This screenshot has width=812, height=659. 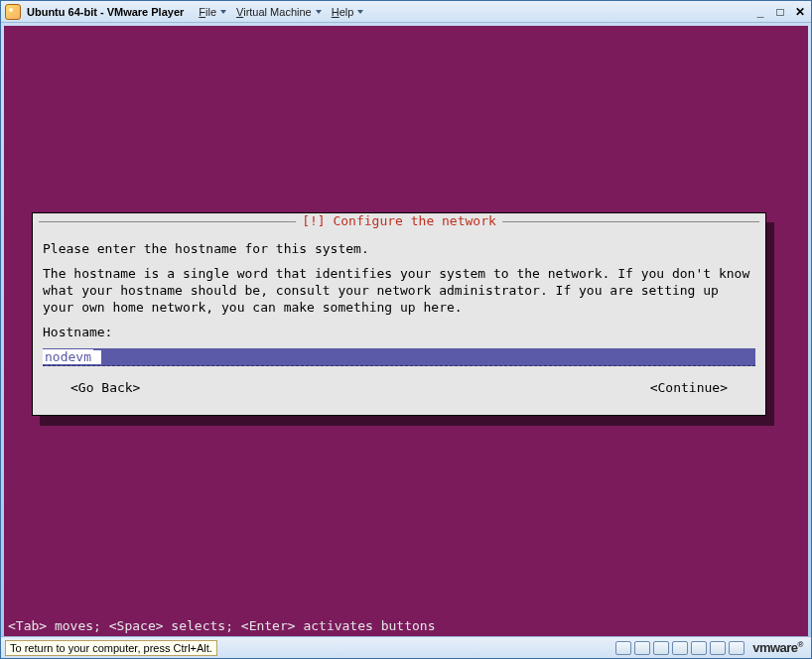 What do you see at coordinates (661, 648) in the screenshot?
I see `floppy-icon` at bounding box center [661, 648].